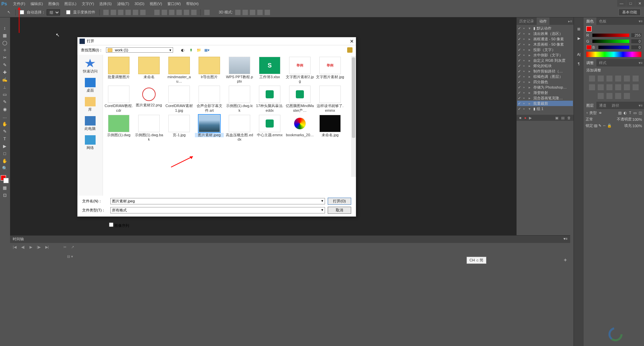 The height and width of the screenshot is (346, 644). Describe the element at coordinates (603, 21) in the screenshot. I see `tab-swatches: 色板` at that location.